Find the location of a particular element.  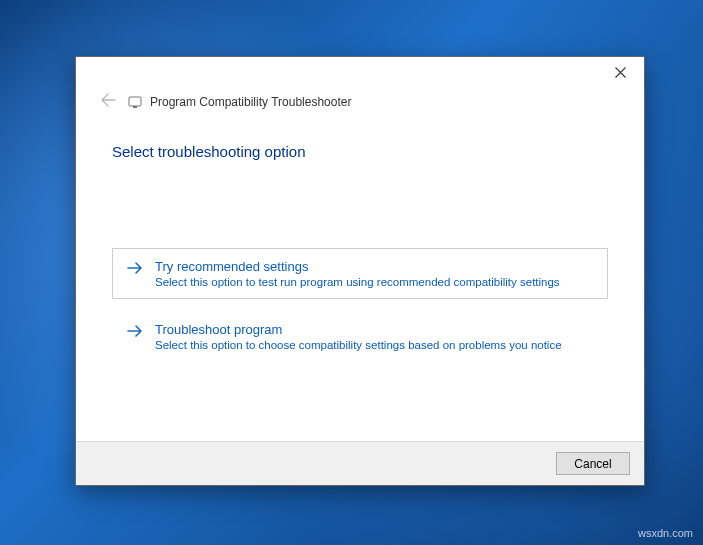

wizard-footer: Cancel is located at coordinates (360, 463).